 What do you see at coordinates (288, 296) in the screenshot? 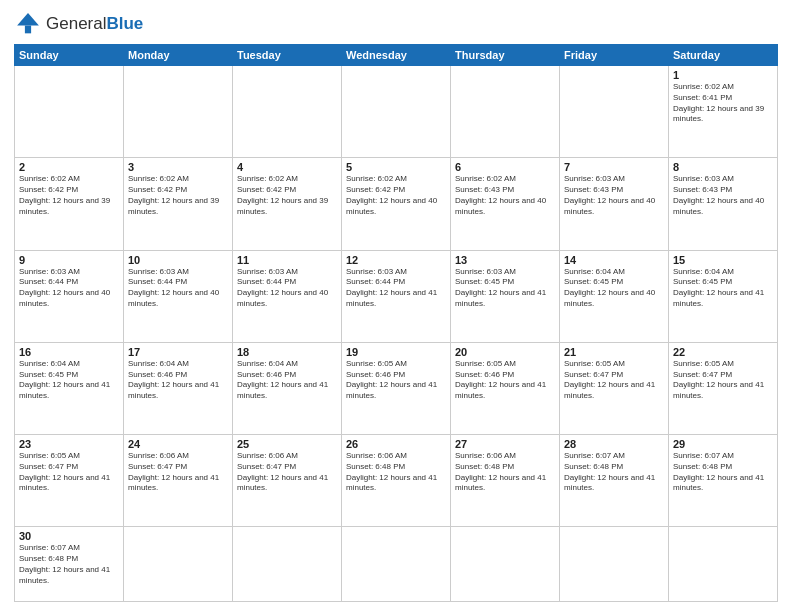
I see `calendar-cell: 11Sunrise: 6:03 AMSunset: 6:44 PMDayligh…` at bounding box center [288, 296].